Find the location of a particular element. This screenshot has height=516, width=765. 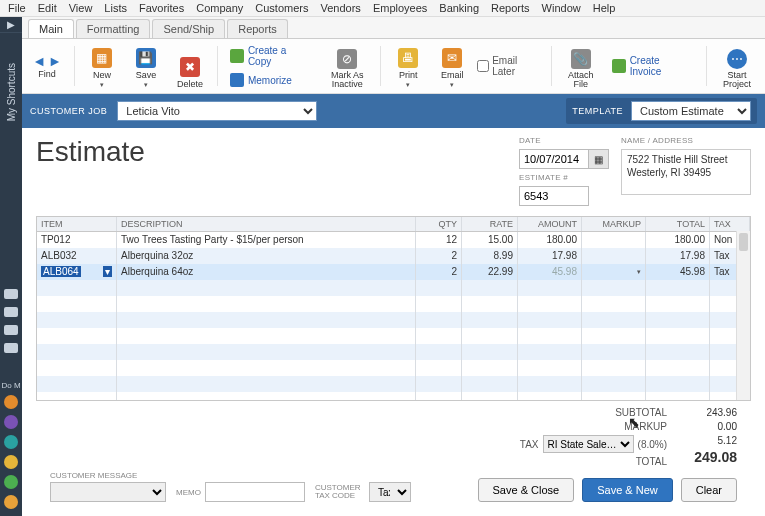

ctax-select: Tax is located at coordinates (390, 492).